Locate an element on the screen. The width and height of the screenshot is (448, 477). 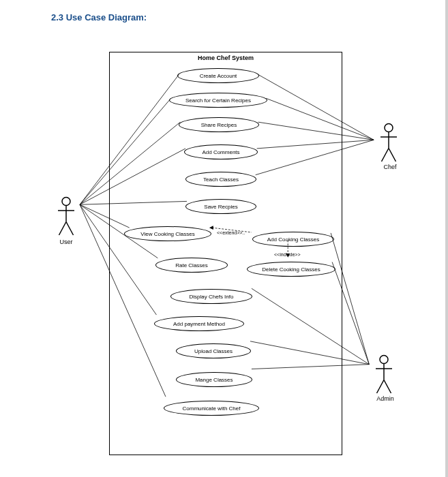
usecase-save-recipes: Save Recpies is located at coordinates (221, 206).